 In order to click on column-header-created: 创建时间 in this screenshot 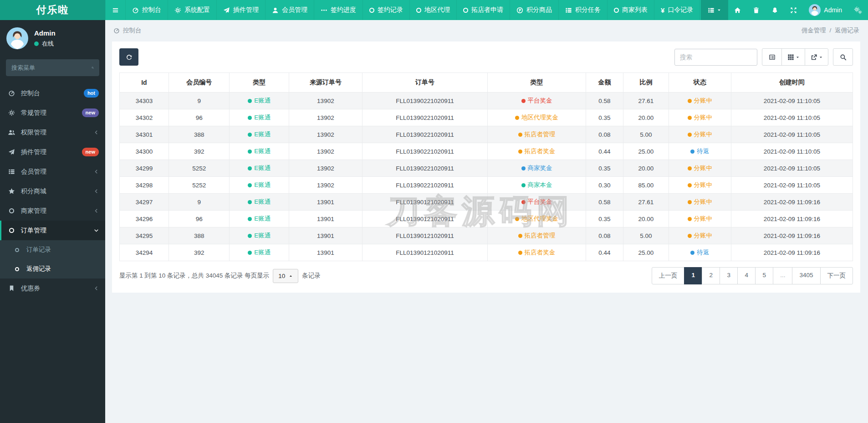, I will do `click(791, 83)`.